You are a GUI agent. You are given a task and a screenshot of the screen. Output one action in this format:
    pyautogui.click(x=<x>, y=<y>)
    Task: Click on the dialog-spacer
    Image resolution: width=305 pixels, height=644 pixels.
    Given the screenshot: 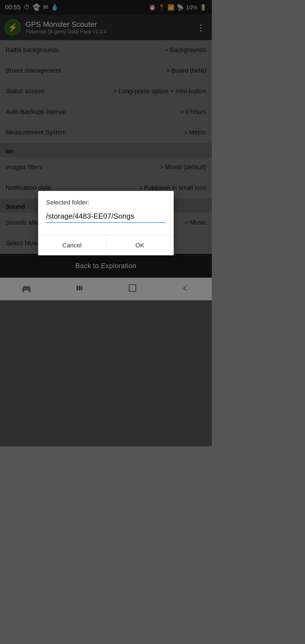 What is the action you would take?
    pyautogui.click(x=106, y=226)
    